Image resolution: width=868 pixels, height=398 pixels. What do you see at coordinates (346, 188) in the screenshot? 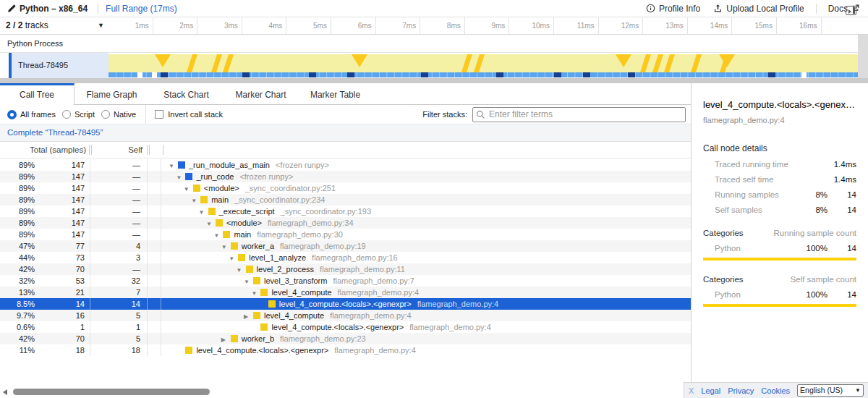
I see `table-row: 89%147—▼<module>_sync_coordinator.py:251` at bounding box center [346, 188].